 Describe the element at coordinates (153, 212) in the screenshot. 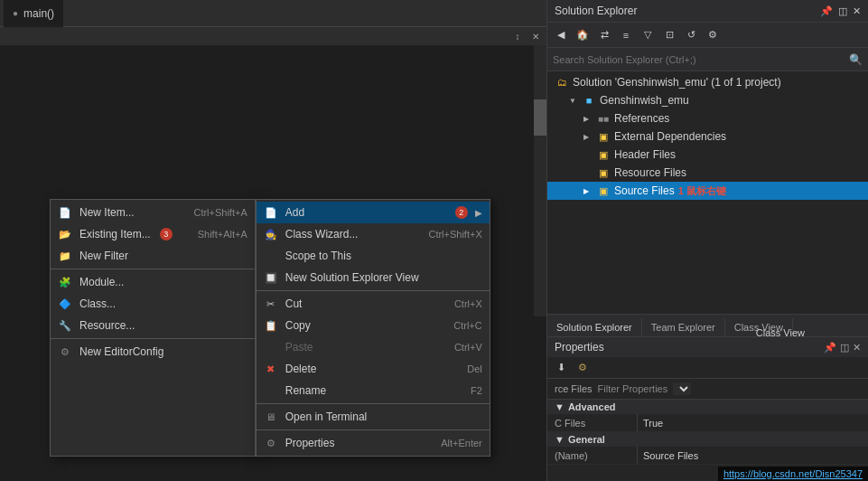

I see `ctx-new-item: 📄 New Item... Ctrl+Shift+A` at that location.